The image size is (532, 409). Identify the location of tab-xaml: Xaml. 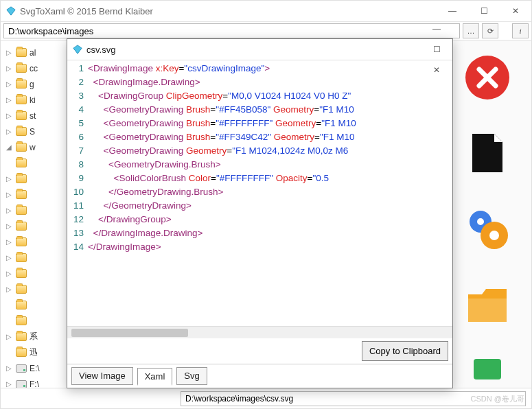
(155, 377).